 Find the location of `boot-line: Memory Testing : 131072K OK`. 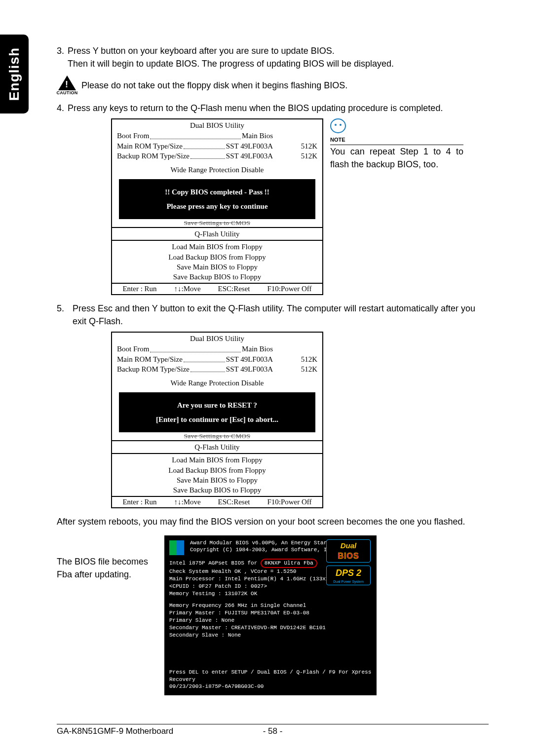

boot-line: Memory Testing : 131072K OK is located at coordinates (270, 594).